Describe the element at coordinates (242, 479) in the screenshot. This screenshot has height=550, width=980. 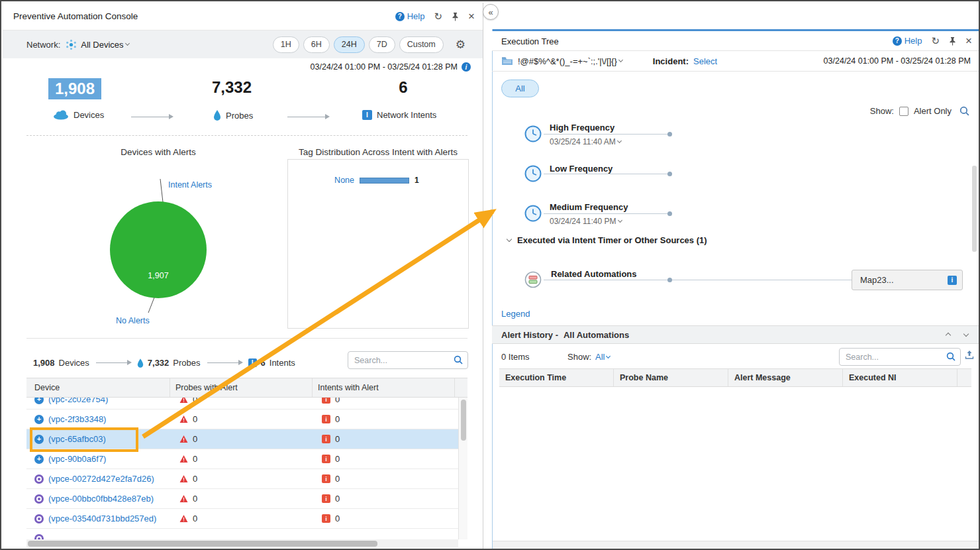
I see `table-row: (vpce-00272d427e2fa7d26) 0 i0` at that location.